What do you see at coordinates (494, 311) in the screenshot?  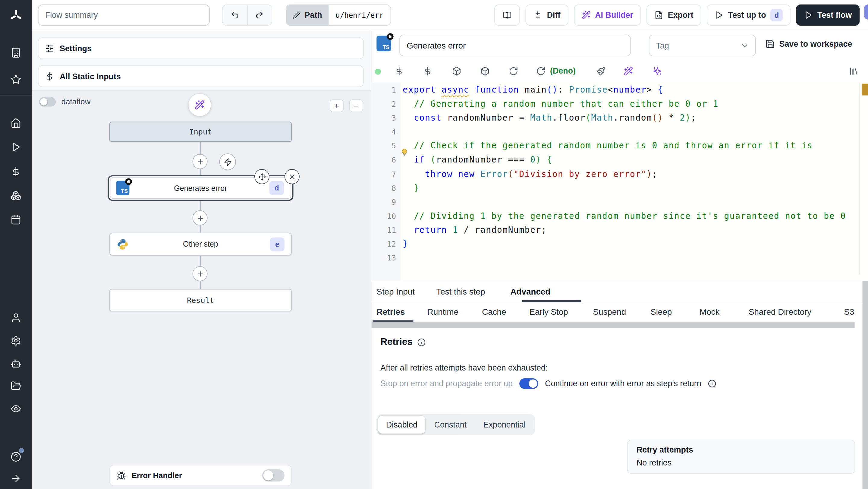 I see `subtab-cache: Cache` at bounding box center [494, 311].